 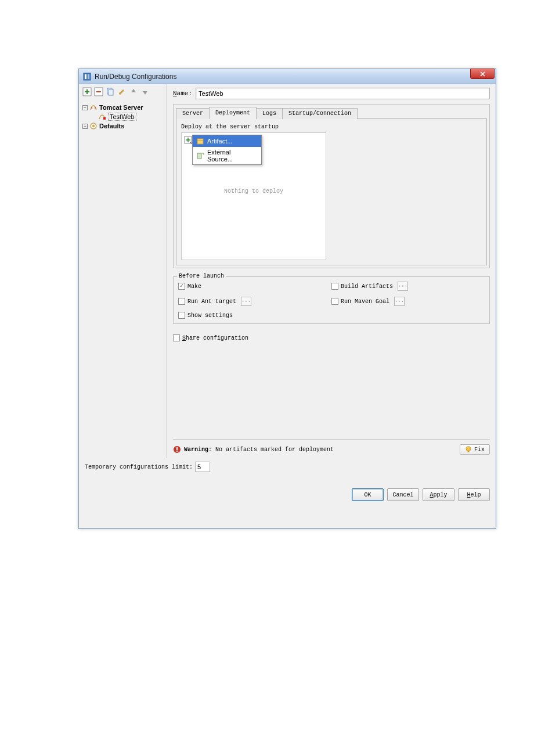 What do you see at coordinates (122, 117) in the screenshot?
I see `tree-label: TestWeb` at bounding box center [122, 117].